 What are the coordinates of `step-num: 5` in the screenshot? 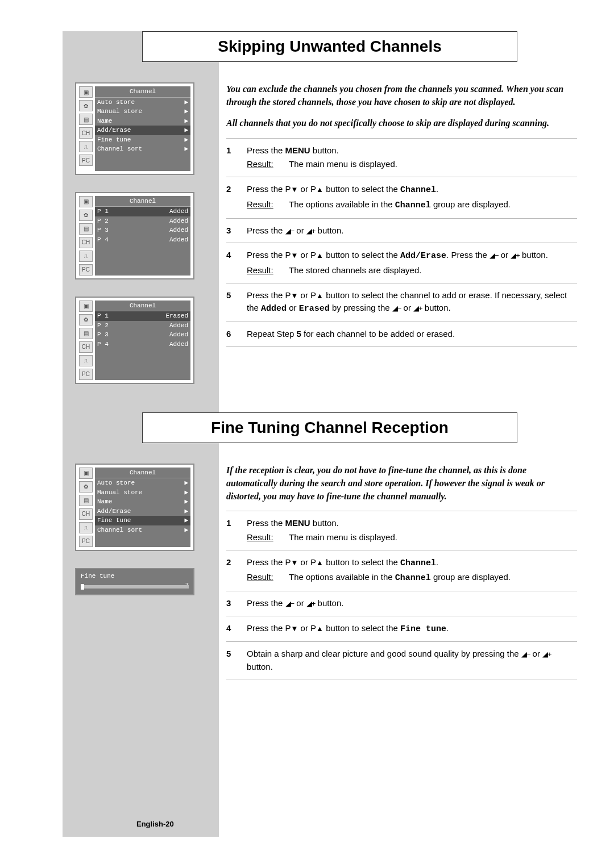 It's located at (231, 302).